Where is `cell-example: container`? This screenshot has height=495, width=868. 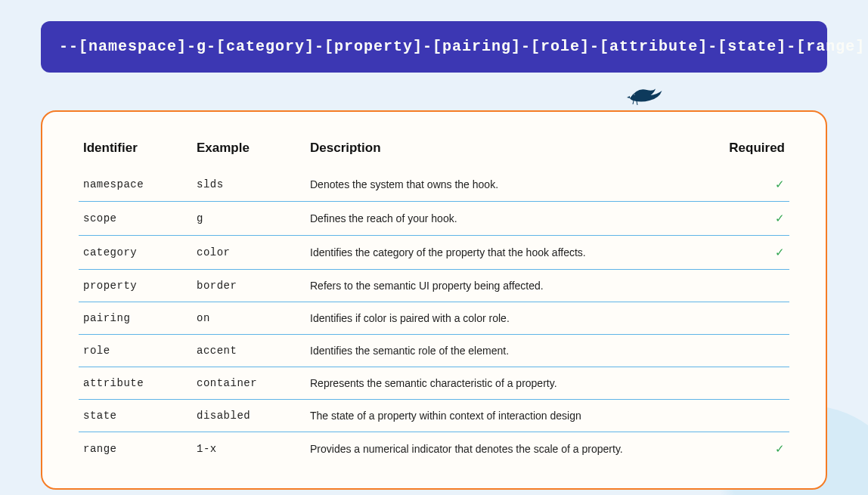 cell-example: container is located at coordinates (249, 384).